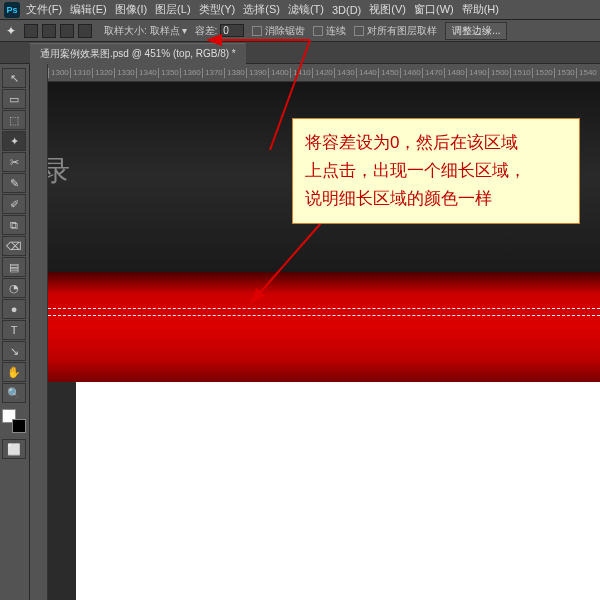 This screenshot has width=600, height=600. What do you see at coordinates (436, 171) in the screenshot?
I see `annotation-callout: 将容差设为0，然后在该区域 上点击，出现一个细长区域， 说明细长区域的颜色一样` at bounding box center [436, 171].